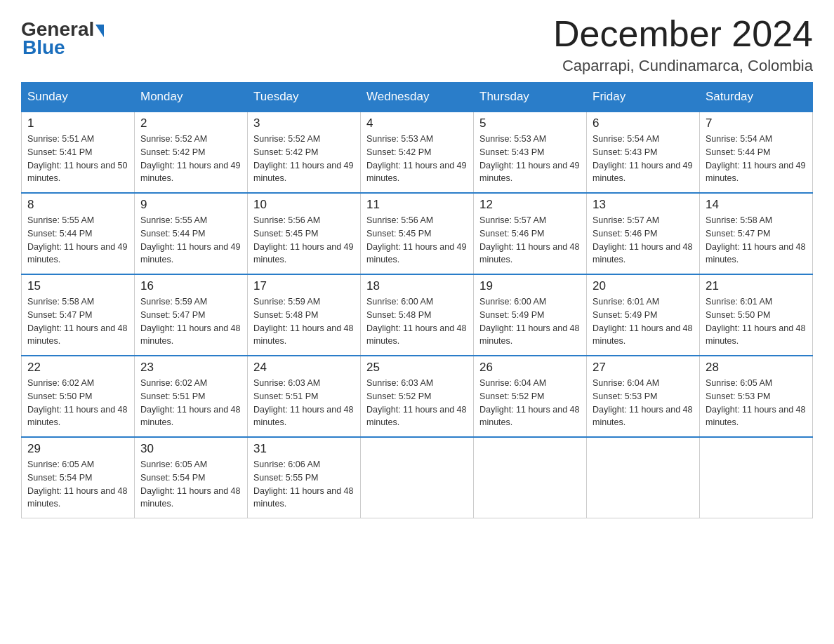 The image size is (834, 644). I want to click on day-cell-27: 27Sunrise: 6:04 AMSunset: 5:53 PMDayligh…, so click(643, 396).